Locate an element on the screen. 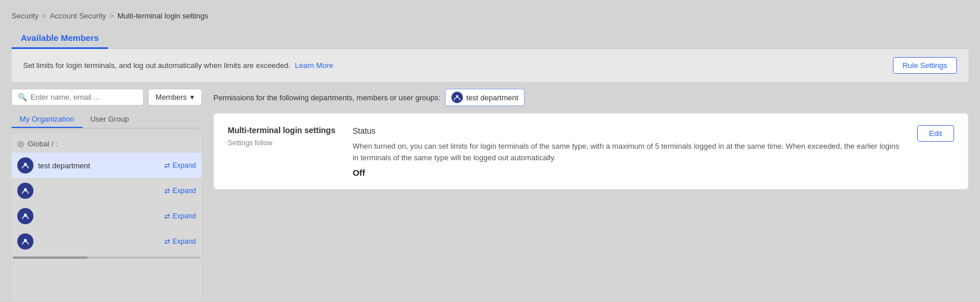 This screenshot has height=302, width=980. expand-btn-2: ⇄ Expand is located at coordinates (180, 216).